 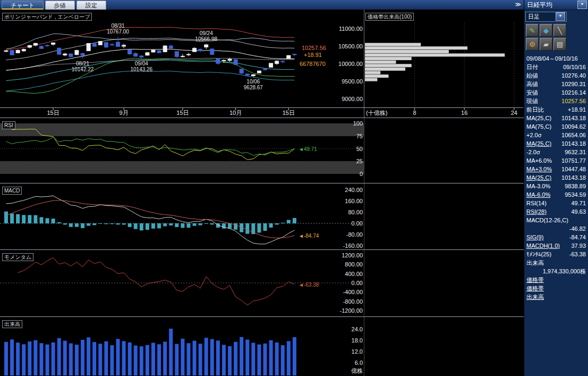 What do you see at coordinates (539, 127) in the screenshot?
I see `row-label: MA(75,C)` at bounding box center [539, 127].